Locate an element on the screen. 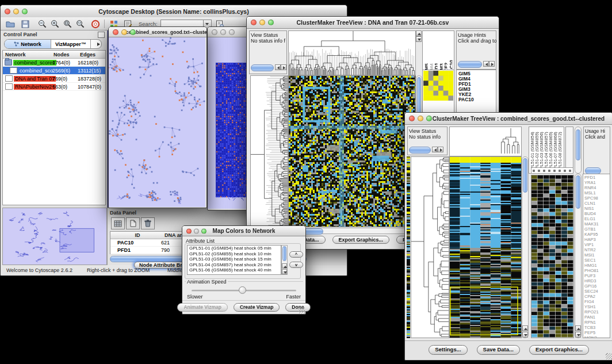  dialog-titlebar: Map Colors to Network is located at coordinates (244, 231).